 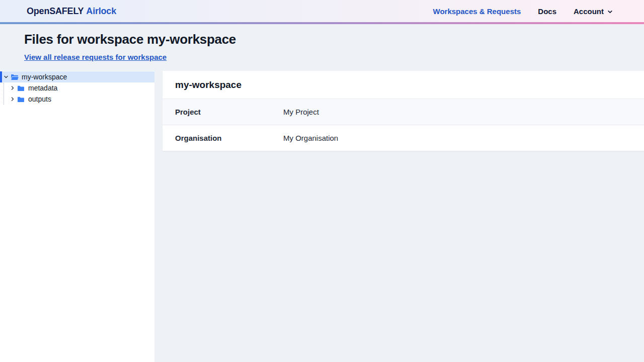 What do you see at coordinates (404, 85) in the screenshot?
I see `workspace-card-title: my-workspace` at bounding box center [404, 85].